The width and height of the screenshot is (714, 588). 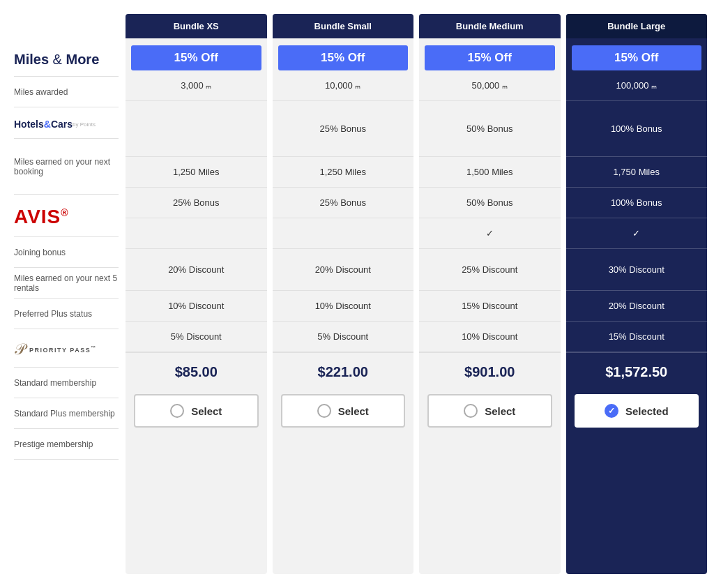 I want to click on bundle-medium-radio, so click(x=471, y=411).